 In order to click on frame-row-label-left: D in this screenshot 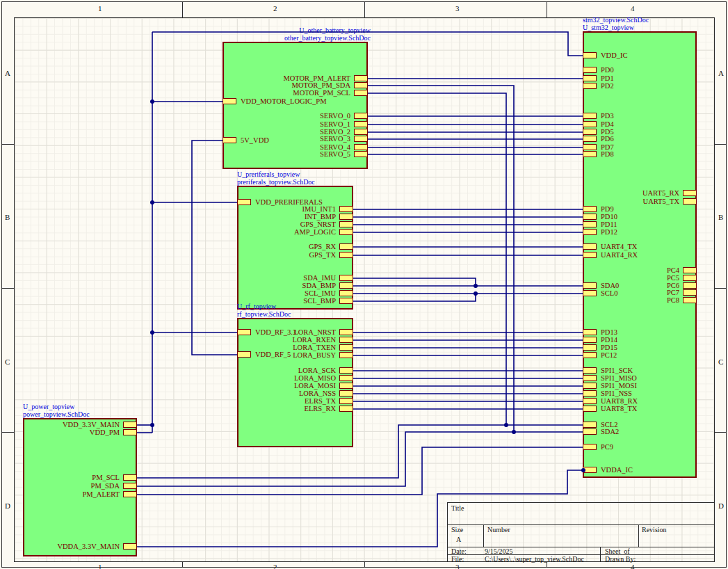, I will do `click(8, 506)`.